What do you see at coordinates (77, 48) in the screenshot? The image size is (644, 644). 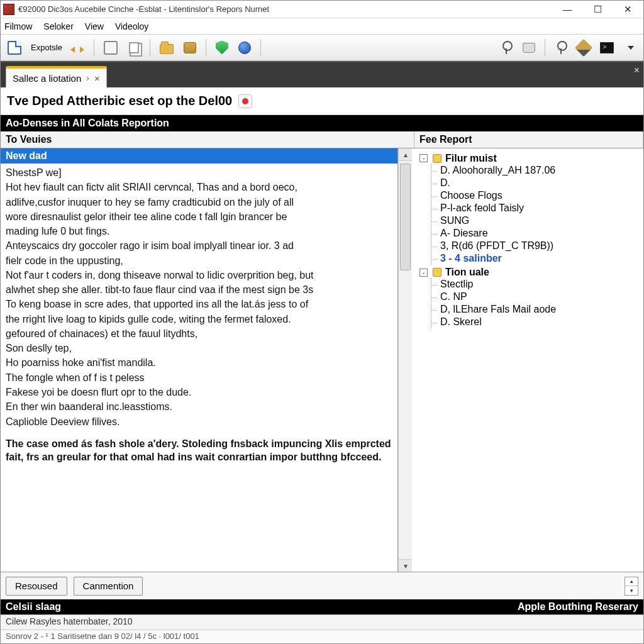 I see `swap-button` at bounding box center [77, 48].